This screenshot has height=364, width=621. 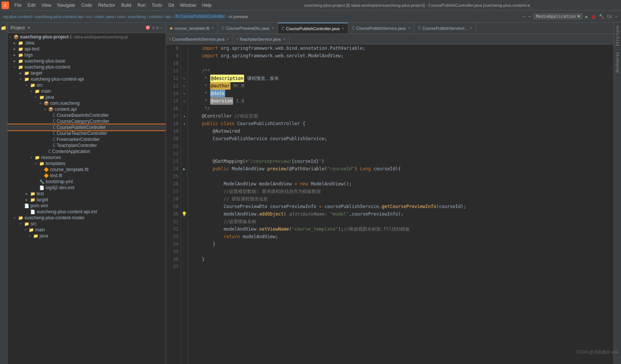 What do you see at coordinates (87, 115) in the screenshot?
I see `tree-item-CourseBaseInfoController: ▶ C CourseBaseInfoController` at bounding box center [87, 115].